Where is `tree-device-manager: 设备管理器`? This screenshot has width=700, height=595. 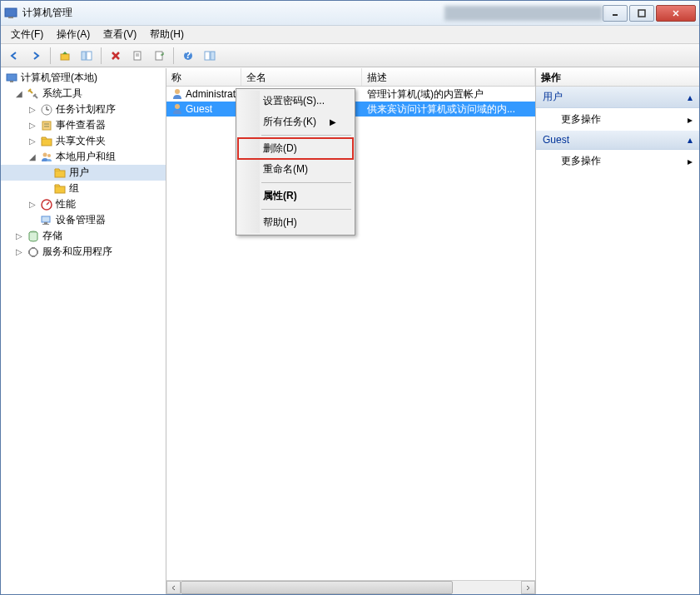
tree-device-manager: 设备管理器 is located at coordinates (83, 220).